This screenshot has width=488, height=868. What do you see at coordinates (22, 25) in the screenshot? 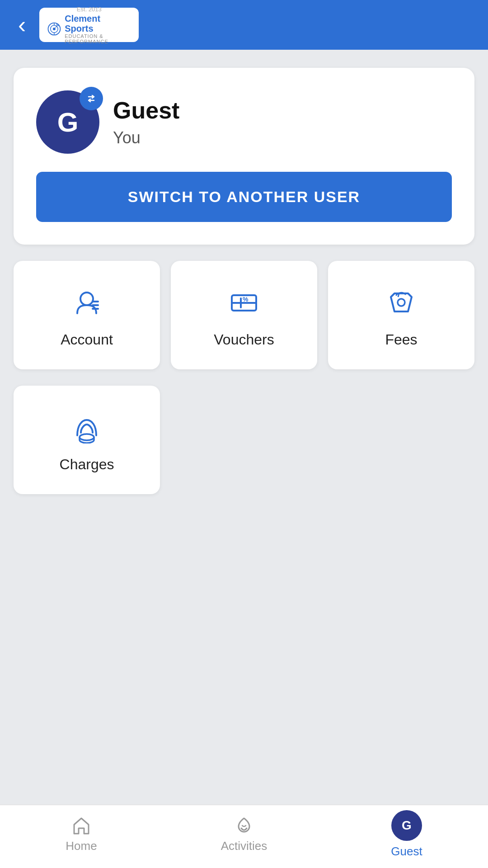
I see `back-button: ‹` at bounding box center [22, 25].